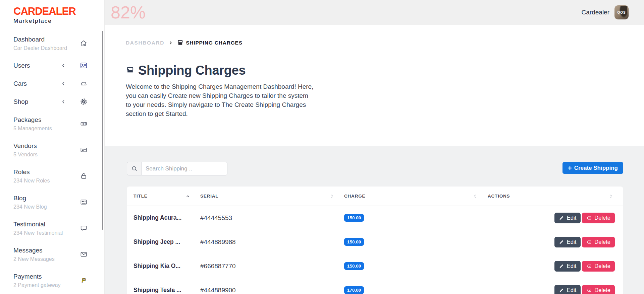 This screenshot has height=294, width=644. What do you see at coordinates (47, 176) in the screenshot?
I see `sidebar-item-text: Roles 234 New Roles` at bounding box center [47, 176].